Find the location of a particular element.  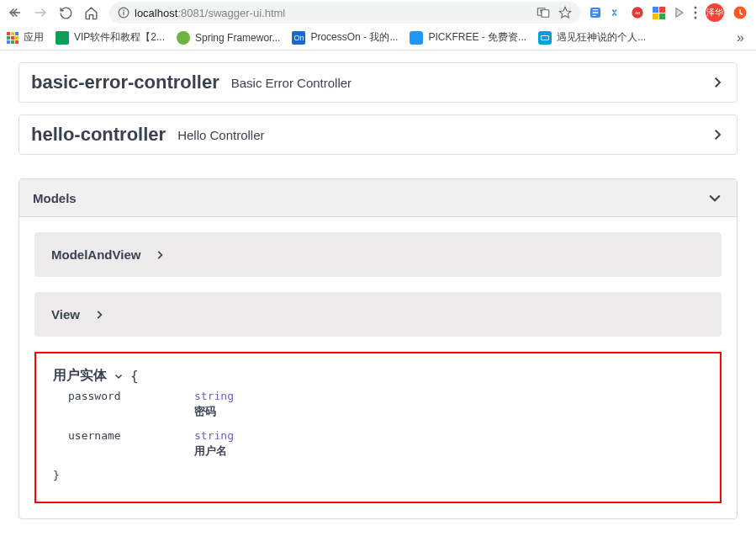

address-bar: localhost:8081/swagger-ui.html is located at coordinates (345, 13).